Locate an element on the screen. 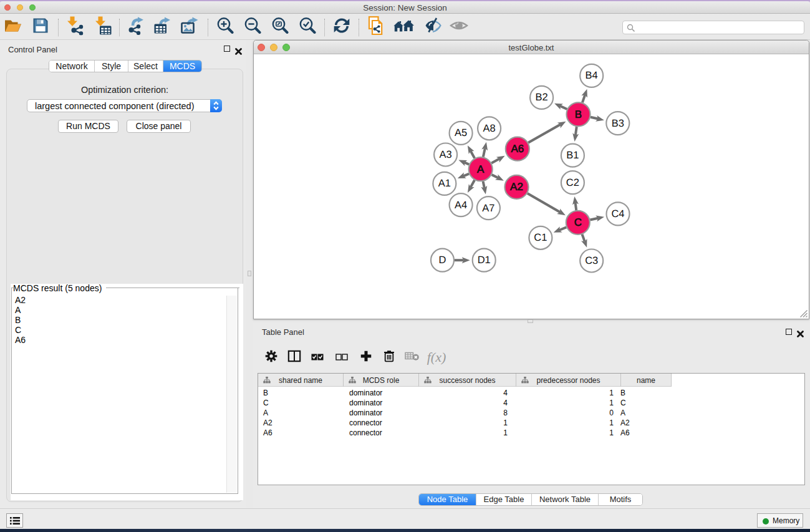 Image resolution: width=810 pixels, height=532 pixels. tab-edge-table: Edge Table is located at coordinates (504, 500).